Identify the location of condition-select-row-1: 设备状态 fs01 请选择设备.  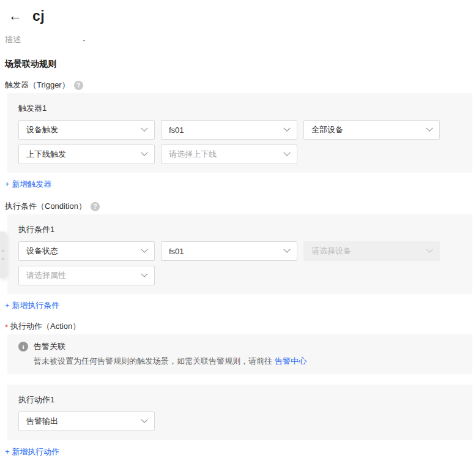
(240, 251).